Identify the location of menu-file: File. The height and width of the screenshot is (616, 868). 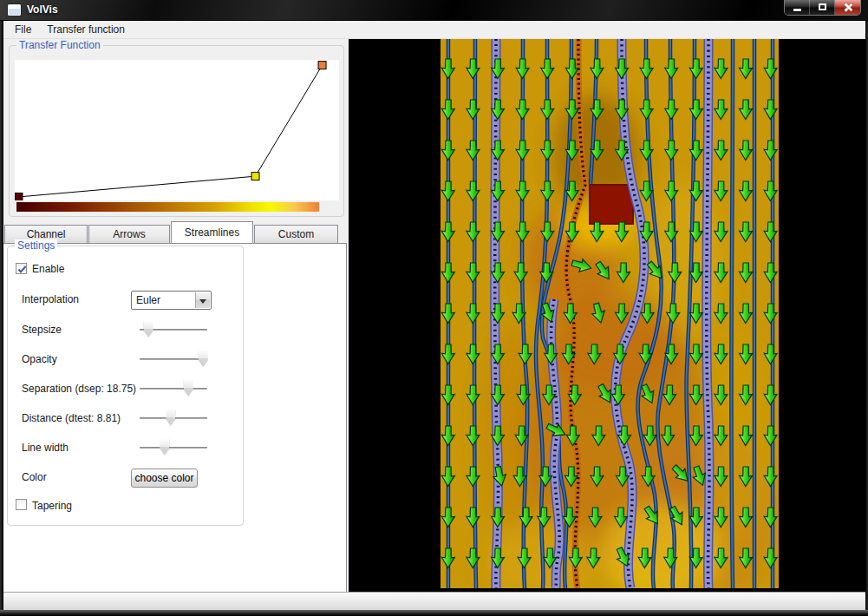
(23, 29).